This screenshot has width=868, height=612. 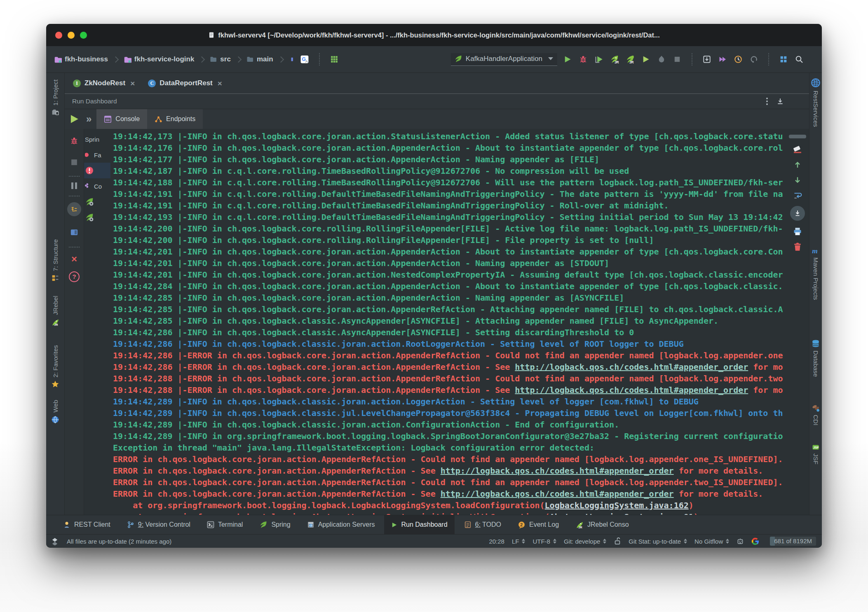 I want to click on stop-button, so click(x=677, y=59).